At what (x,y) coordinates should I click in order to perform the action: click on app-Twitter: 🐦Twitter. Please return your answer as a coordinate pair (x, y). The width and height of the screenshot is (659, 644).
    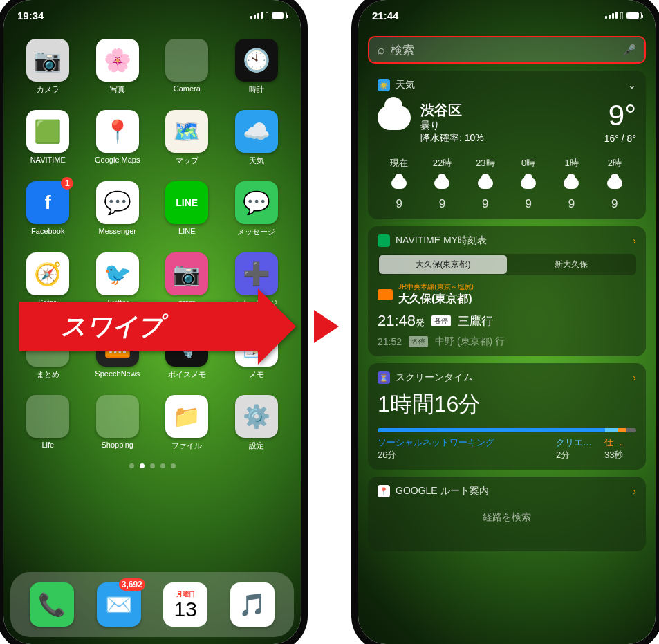
    Looking at the image, I should click on (118, 281).